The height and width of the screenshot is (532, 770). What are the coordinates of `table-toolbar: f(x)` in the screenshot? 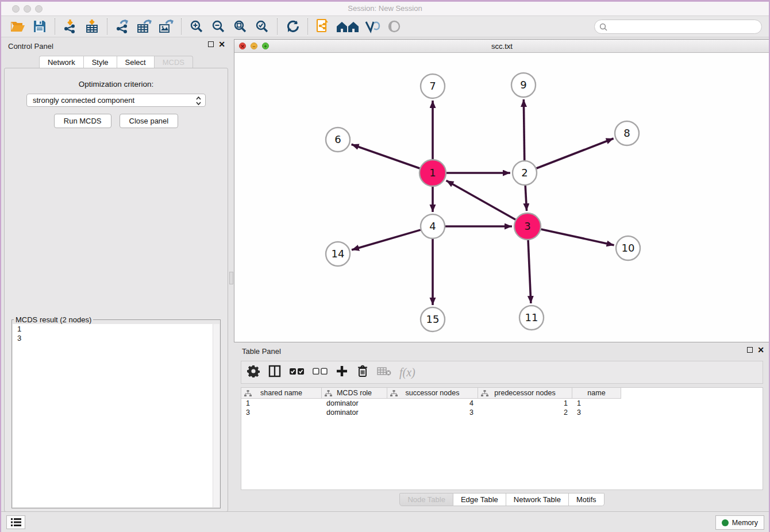 It's located at (502, 372).